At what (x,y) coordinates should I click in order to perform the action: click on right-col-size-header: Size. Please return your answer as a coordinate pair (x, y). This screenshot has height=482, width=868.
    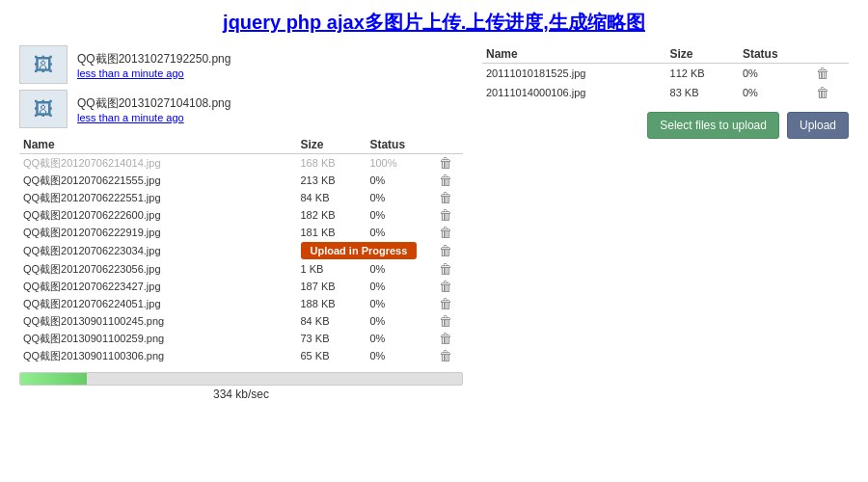
    Looking at the image, I should click on (702, 54).